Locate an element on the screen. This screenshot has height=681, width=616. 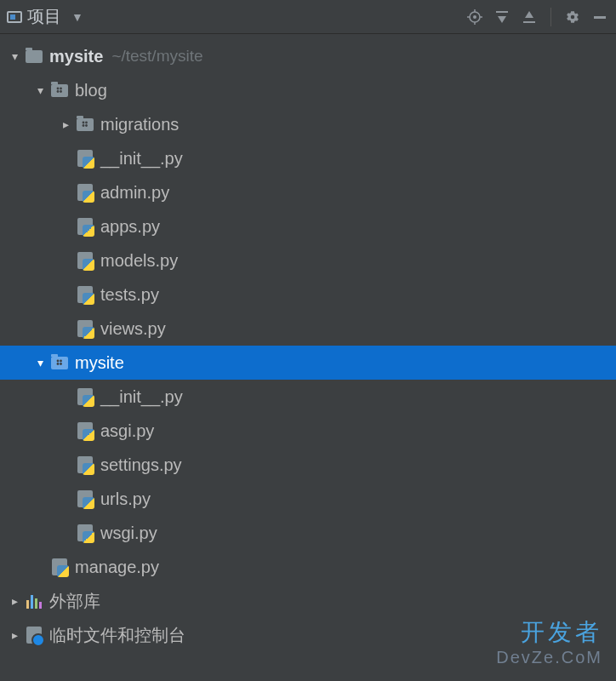
dropdown-icon: ▼ is located at coordinates (77, 17).